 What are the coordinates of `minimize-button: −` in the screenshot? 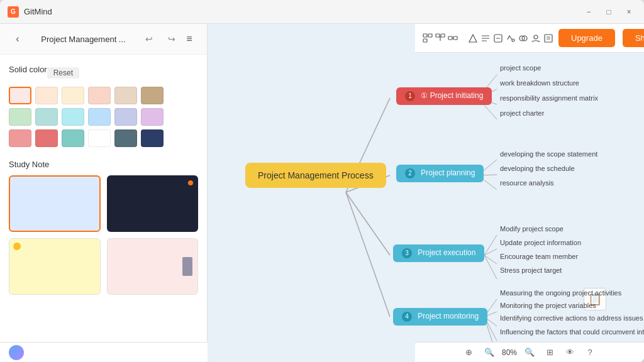 It's located at (589, 12).